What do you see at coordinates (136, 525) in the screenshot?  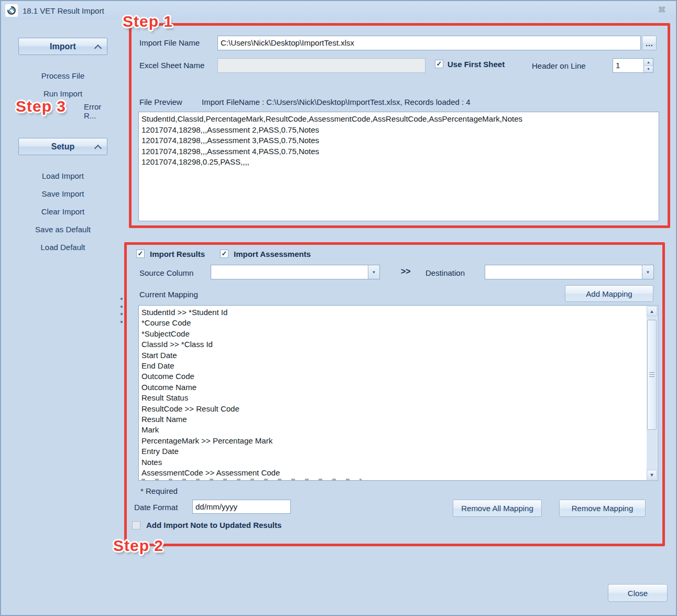 I see `add-import-note-checkbox` at bounding box center [136, 525].